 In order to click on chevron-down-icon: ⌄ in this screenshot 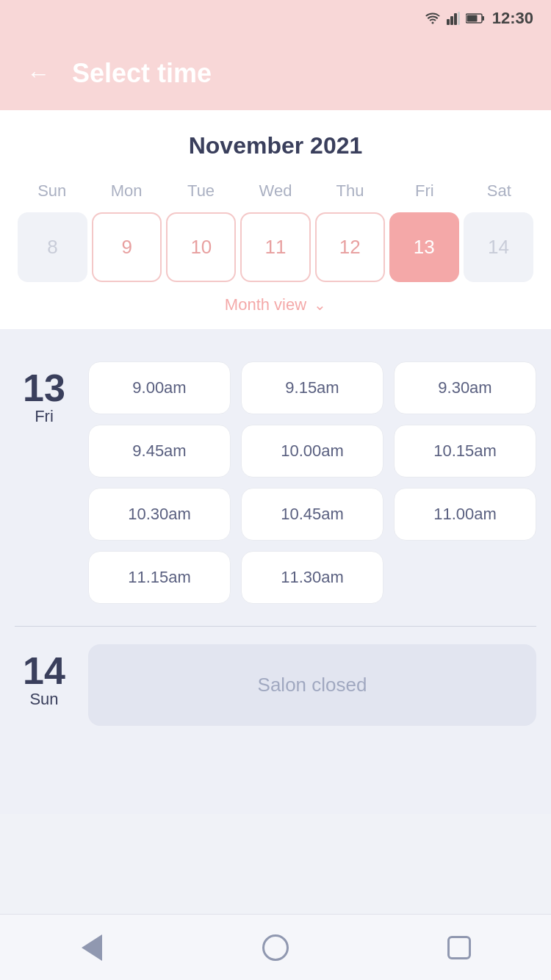, I will do `click(320, 305)`.